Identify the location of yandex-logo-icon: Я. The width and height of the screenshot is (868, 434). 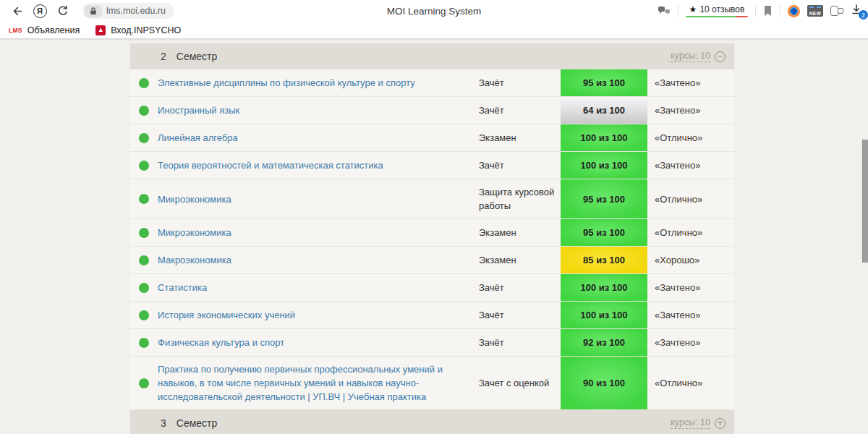
(41, 12).